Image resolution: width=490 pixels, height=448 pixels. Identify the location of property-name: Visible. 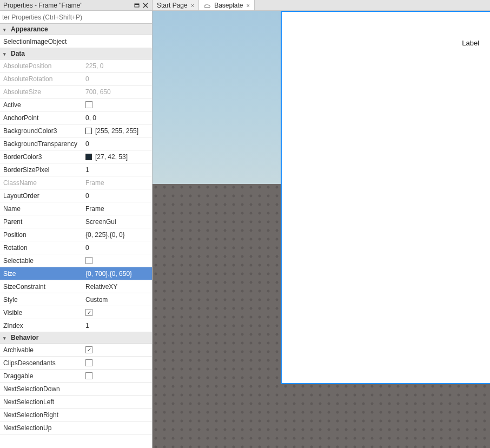
(41, 313).